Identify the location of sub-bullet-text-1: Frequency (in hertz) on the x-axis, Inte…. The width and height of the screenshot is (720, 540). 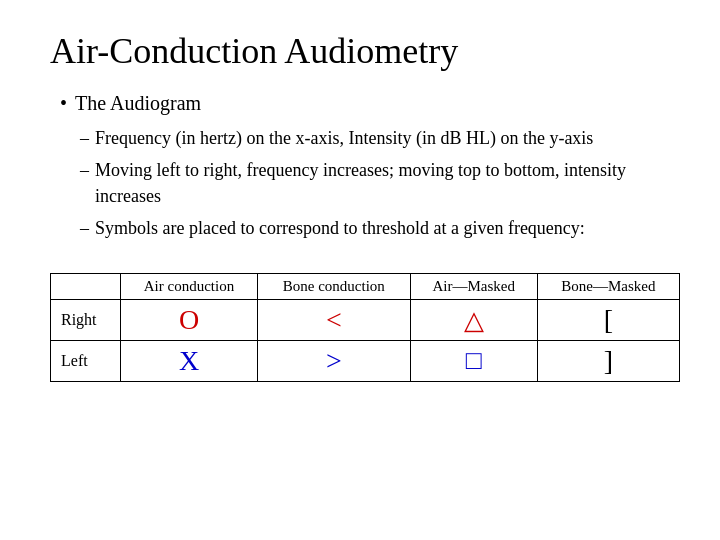
(344, 138).